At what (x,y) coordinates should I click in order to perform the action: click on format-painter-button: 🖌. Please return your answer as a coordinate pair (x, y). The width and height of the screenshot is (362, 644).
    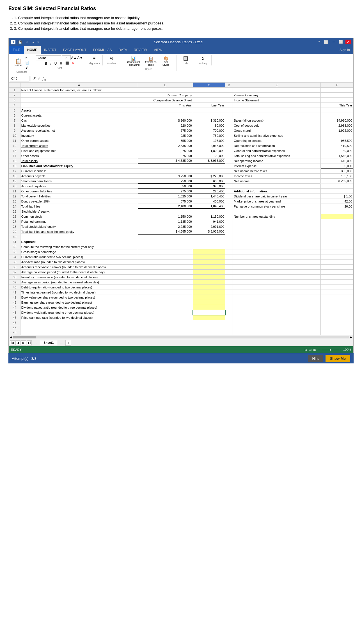
    Looking at the image, I should click on (27, 68).